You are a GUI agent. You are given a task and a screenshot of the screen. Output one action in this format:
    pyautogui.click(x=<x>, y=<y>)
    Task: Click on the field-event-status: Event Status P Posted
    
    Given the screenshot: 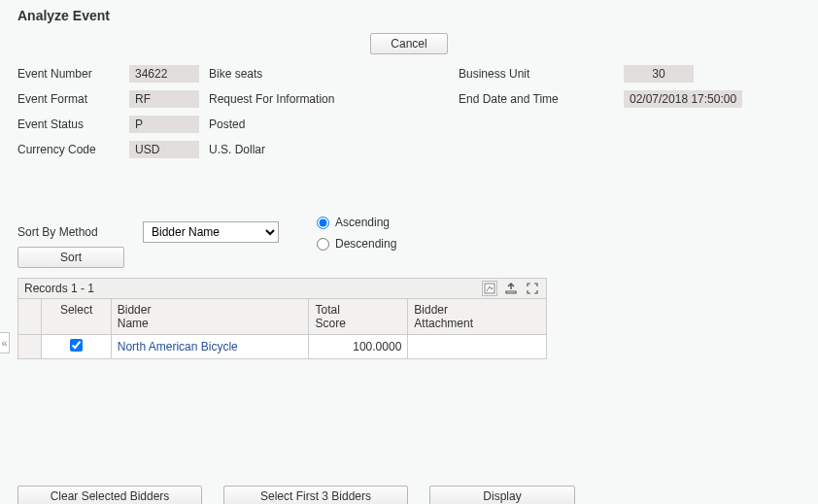 What is the action you would take?
    pyautogui.click(x=226, y=124)
    